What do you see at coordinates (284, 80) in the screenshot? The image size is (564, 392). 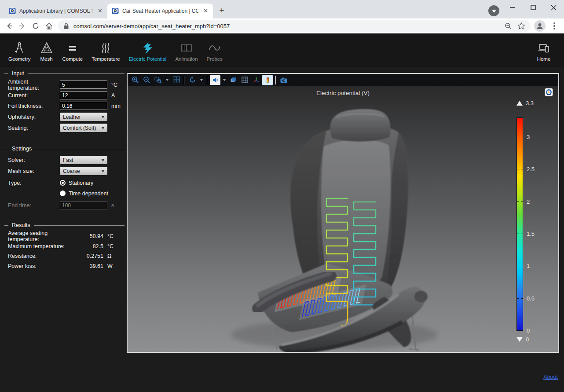 I see `snapshot-camera-button` at bounding box center [284, 80].